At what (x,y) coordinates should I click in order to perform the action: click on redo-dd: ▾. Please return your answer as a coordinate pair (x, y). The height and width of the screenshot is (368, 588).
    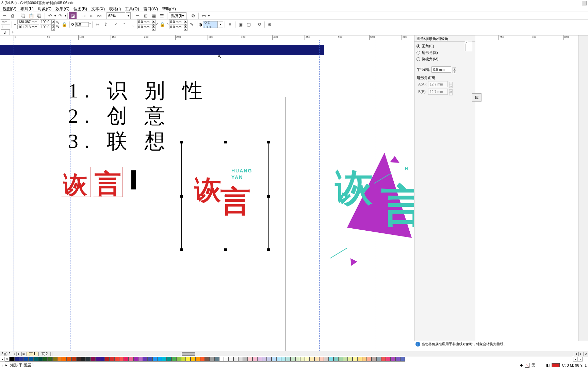
    Looking at the image, I should click on (65, 16).